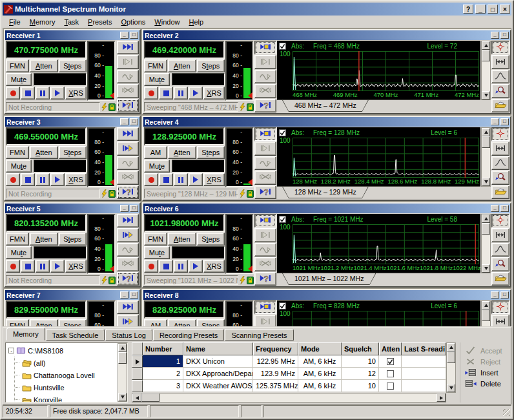 The image size is (514, 420). I want to click on expand-toggle: -, so click(12, 350).